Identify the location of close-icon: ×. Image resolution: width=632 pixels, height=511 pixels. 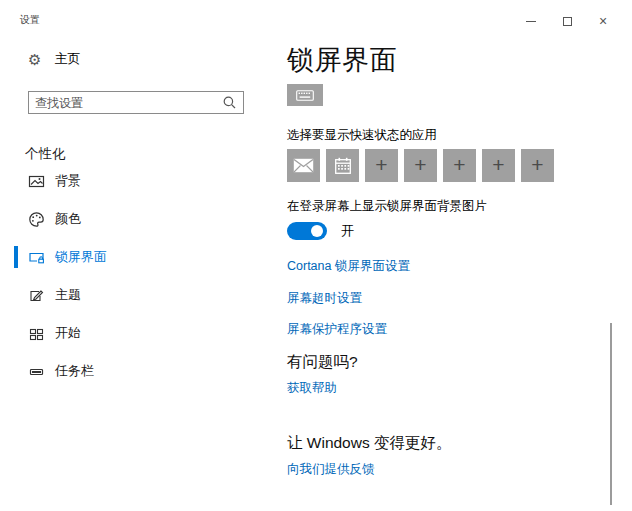
(603, 21).